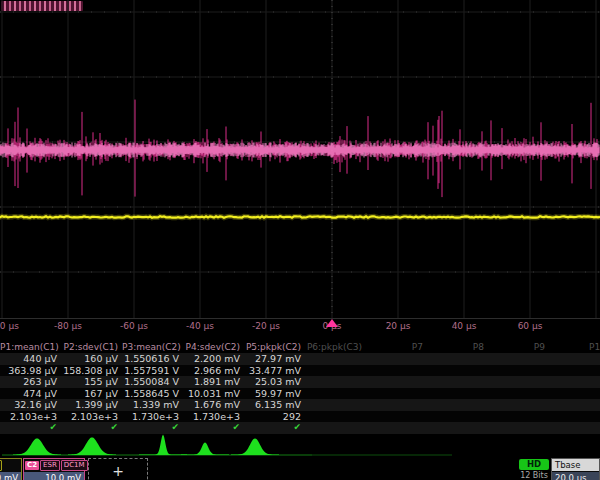 This screenshot has height=480, width=600. What do you see at coordinates (300, 405) in the screenshot?
I see `param-row-sdev: 32.16 µV 1.399 µV 1.339 mV 1.676 mV 6.13…` at bounding box center [300, 405].